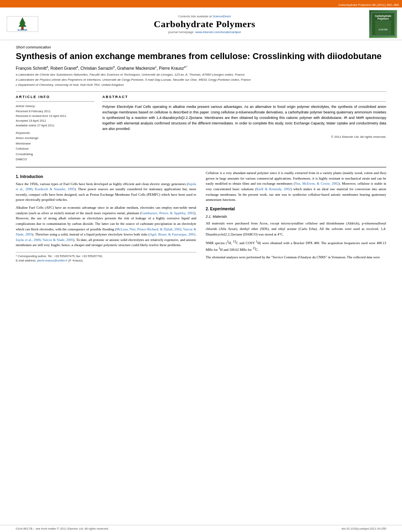 This screenshot has width=402, height=532. I want to click on section21-heading: 2.1. Materials, so click(296, 217).